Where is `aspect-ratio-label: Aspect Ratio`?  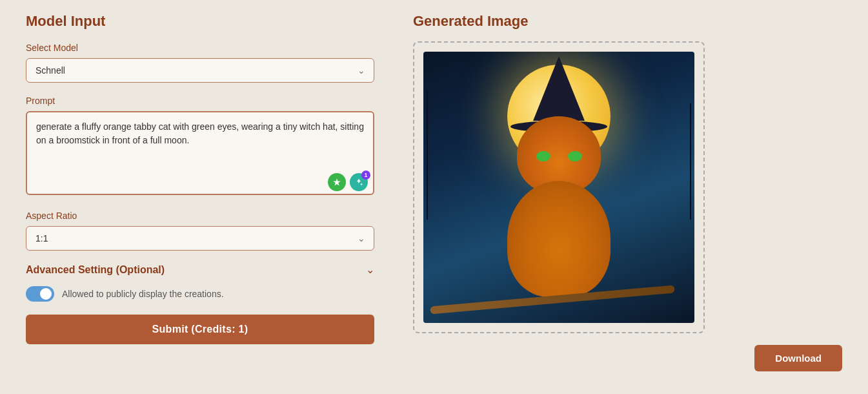 aspect-ratio-label: Aspect Ratio is located at coordinates (200, 216).